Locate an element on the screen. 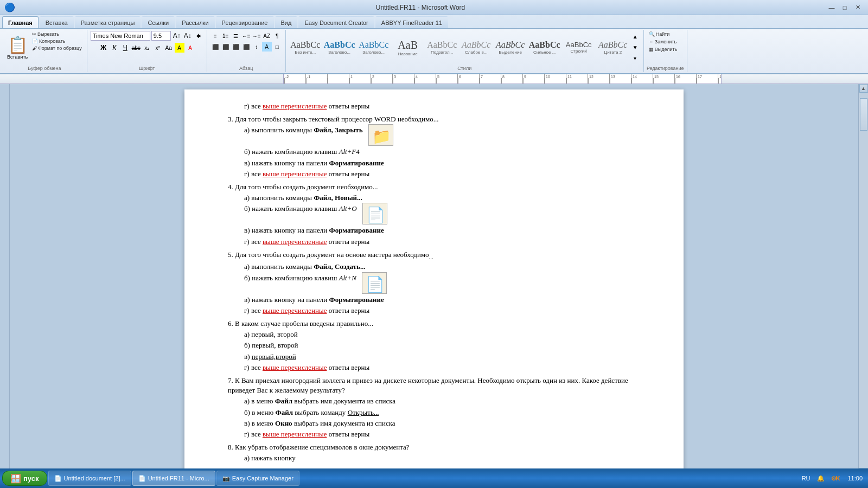 This screenshot has width=868, height=488. title-text: Untitled.FR11 - Microsoft Word is located at coordinates (421, 8).